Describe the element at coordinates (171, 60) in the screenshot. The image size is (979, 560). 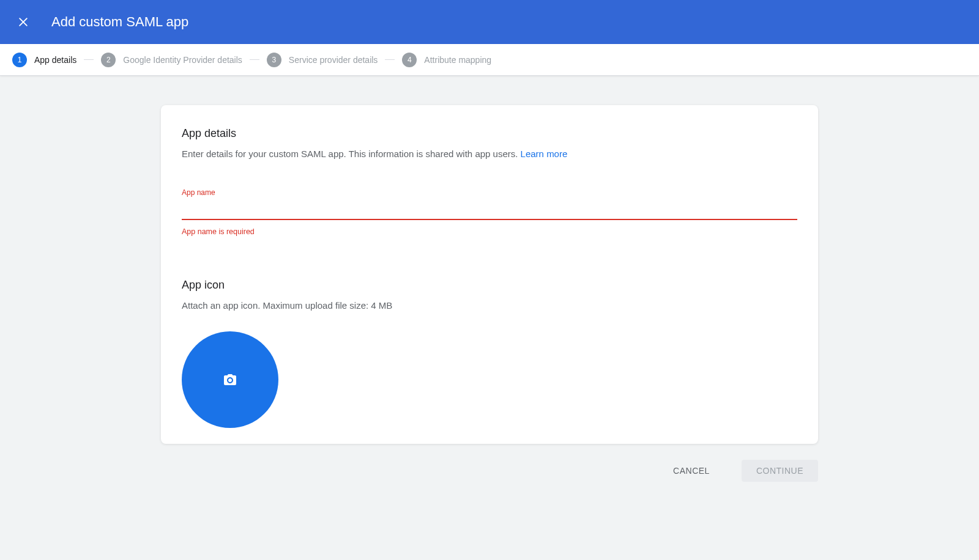
I see `step-2: 2 Google Identity Provider details` at that location.